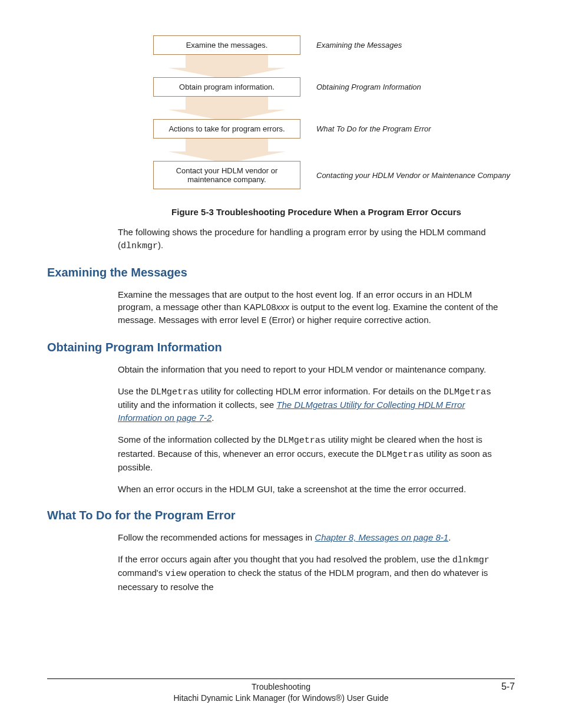 The height and width of the screenshot is (728, 562). I want to click on paragraph: Follow the recommended actions for messa…, so click(313, 538).